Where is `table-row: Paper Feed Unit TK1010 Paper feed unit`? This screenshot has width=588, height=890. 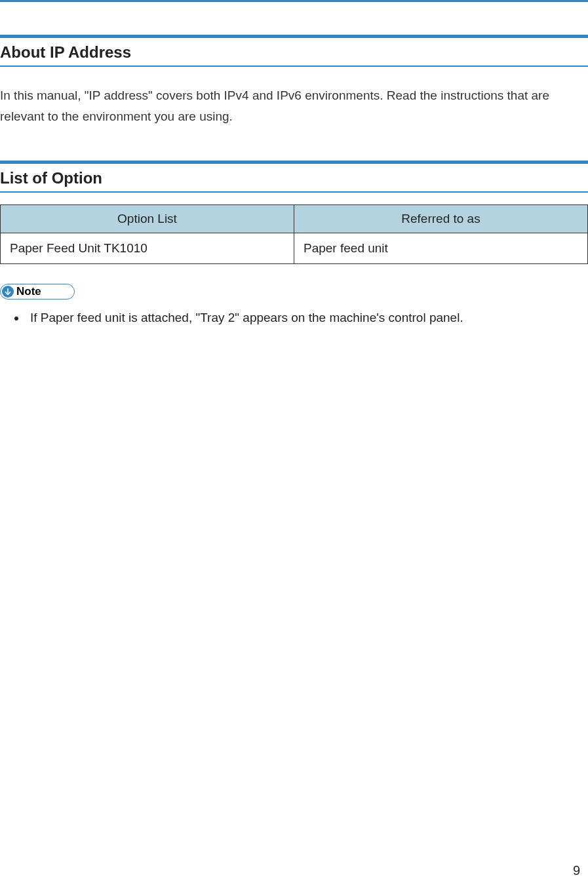 table-row: Paper Feed Unit TK1010 Paper feed unit is located at coordinates (294, 248).